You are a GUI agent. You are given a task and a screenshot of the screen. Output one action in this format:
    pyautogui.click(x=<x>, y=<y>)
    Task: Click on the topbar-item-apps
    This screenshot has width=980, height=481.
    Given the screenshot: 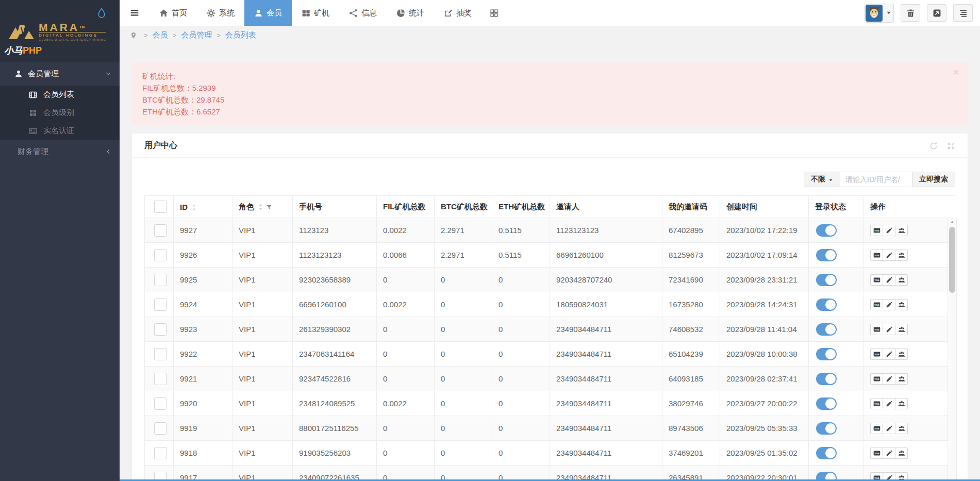 What is the action you would take?
    pyautogui.click(x=494, y=13)
    